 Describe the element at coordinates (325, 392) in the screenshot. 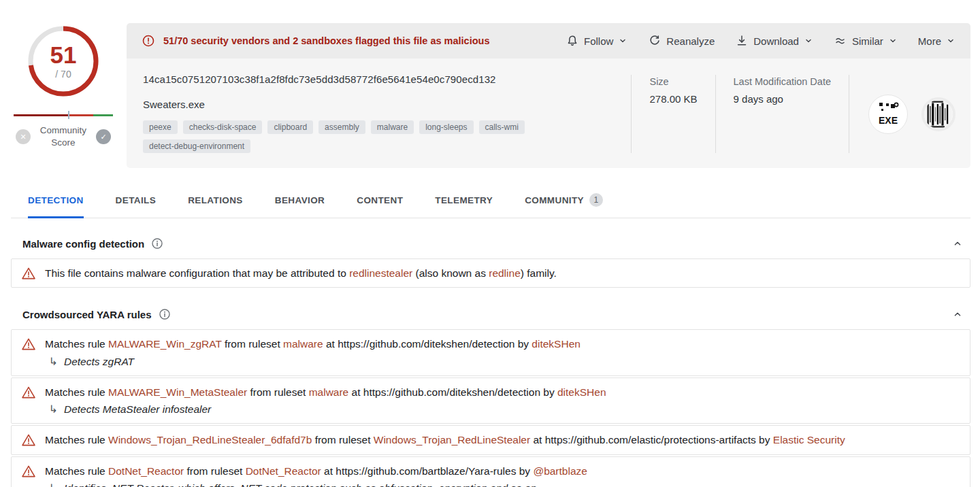

I see `rule-match-line: Matches rule MALWARE_Win_MetaStealer fro…` at that location.